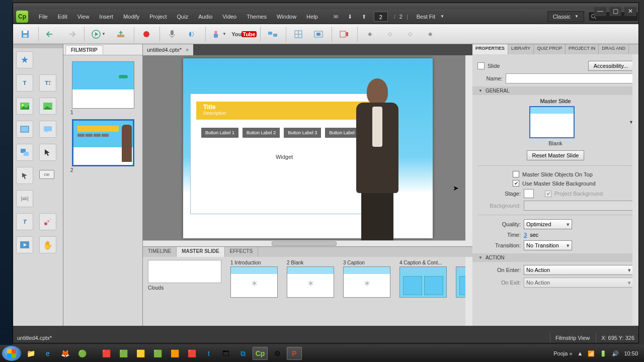 The height and width of the screenshot is (362, 644). I want to click on twitter-icon: t, so click(209, 353).